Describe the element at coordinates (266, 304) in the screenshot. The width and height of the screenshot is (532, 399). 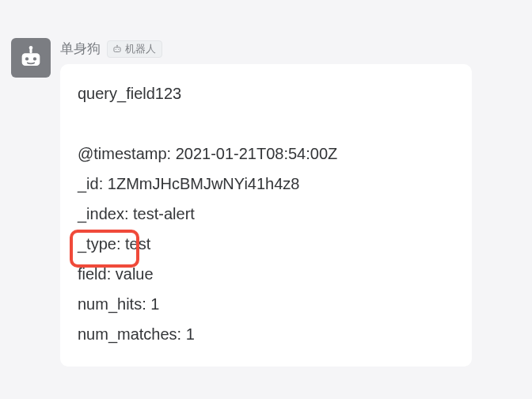
I see `message-line: num_hits: 1` at that location.